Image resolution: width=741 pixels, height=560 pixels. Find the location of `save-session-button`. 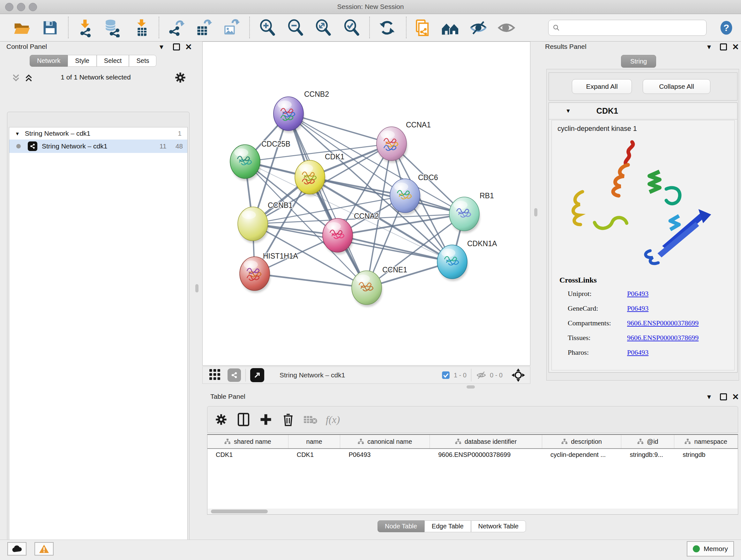

save-session-button is located at coordinates (50, 27).